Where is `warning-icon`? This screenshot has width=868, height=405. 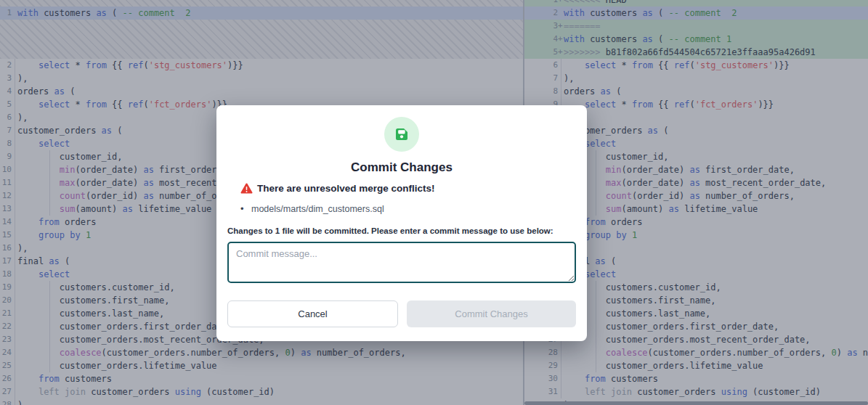 warning-icon is located at coordinates (247, 189).